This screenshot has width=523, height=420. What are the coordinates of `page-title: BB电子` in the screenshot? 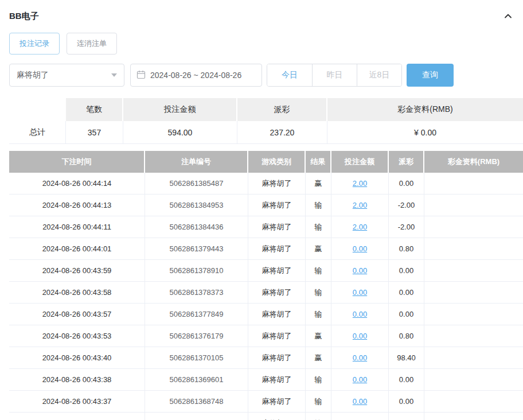 It's located at (24, 16).